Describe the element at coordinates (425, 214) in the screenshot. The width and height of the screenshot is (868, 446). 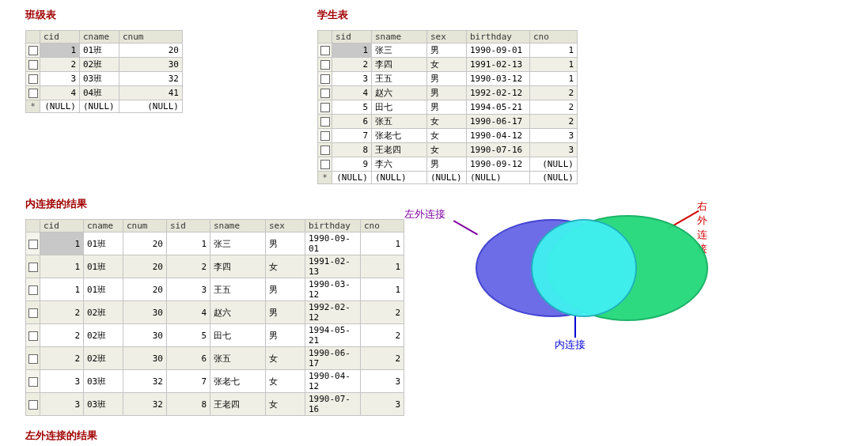
I see `venn-left-label: 左外连接` at that location.